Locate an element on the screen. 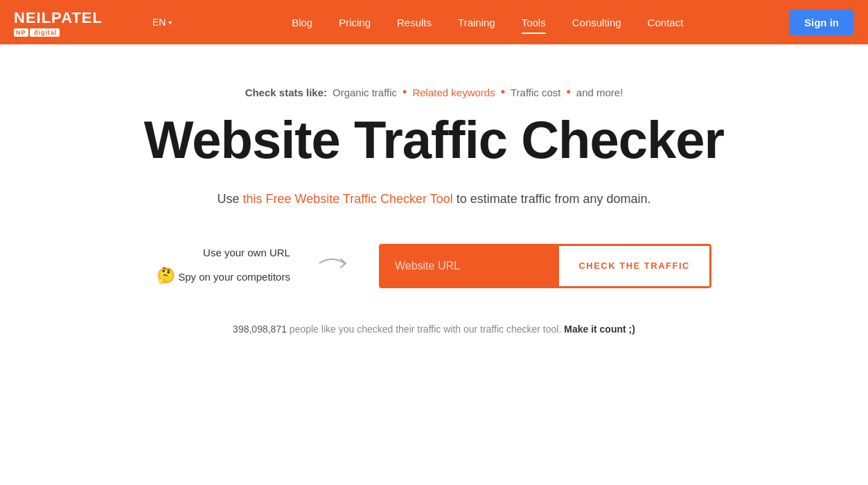  nav-contact: Contact is located at coordinates (666, 22).